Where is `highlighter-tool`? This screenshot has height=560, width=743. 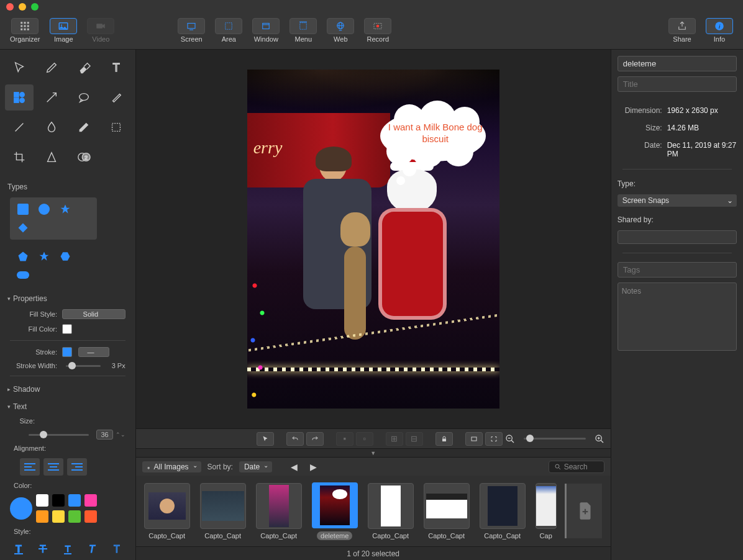 highlighter-tool is located at coordinates (116, 97).